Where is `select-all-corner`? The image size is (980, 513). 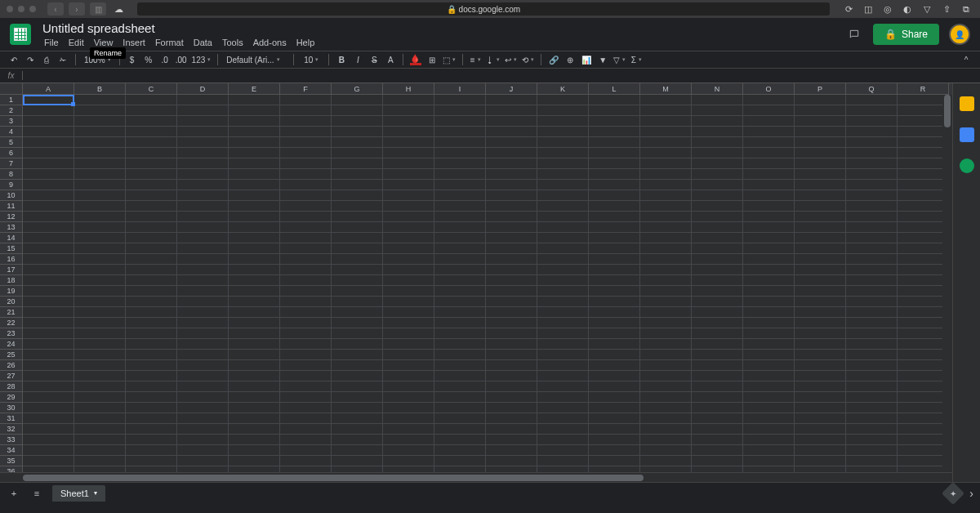 select-all-corner is located at coordinates (11, 89).